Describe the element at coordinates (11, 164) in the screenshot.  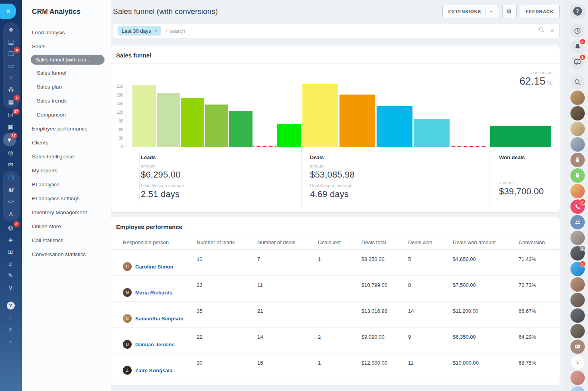
I see `mail-button: ✉` at that location.